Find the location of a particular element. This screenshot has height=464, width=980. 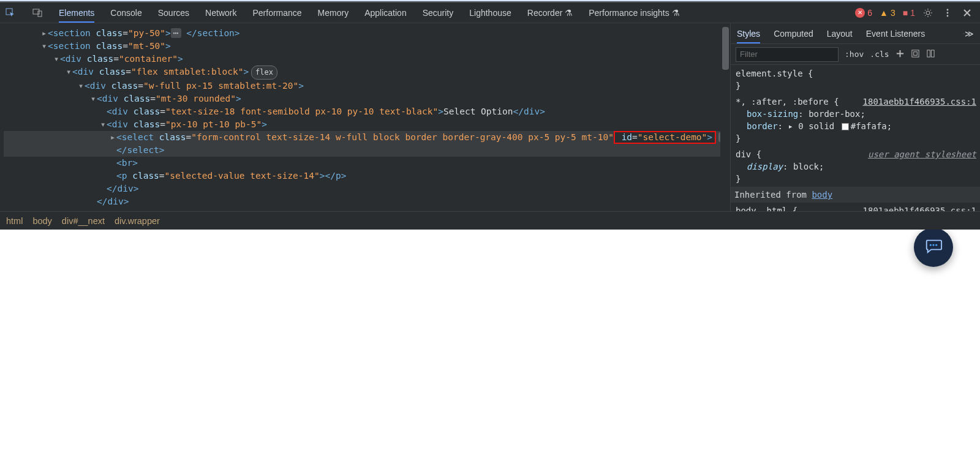

device-toggle-icon is located at coordinates (37, 13).